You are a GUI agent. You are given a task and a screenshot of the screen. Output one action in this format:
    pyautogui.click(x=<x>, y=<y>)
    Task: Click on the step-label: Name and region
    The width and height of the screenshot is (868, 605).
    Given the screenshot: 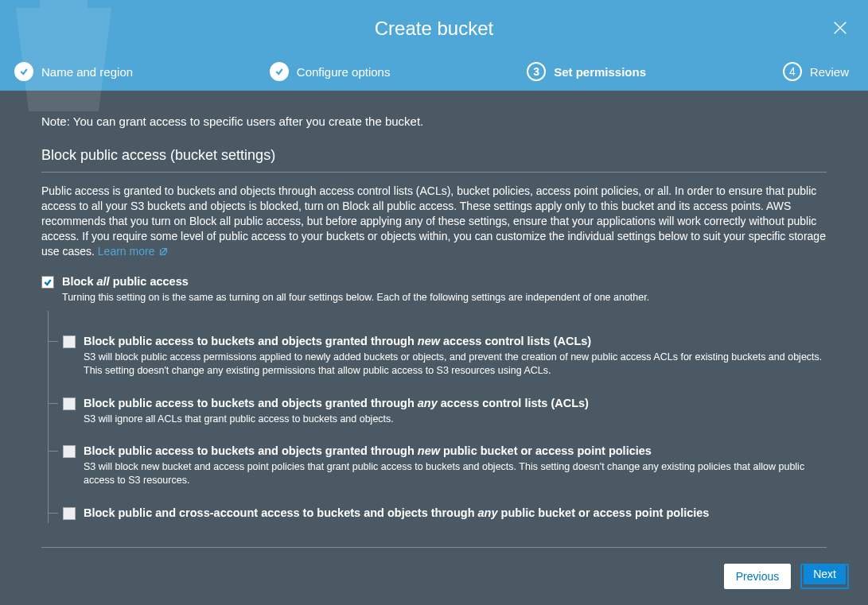 What is the action you would take?
    pyautogui.click(x=88, y=72)
    